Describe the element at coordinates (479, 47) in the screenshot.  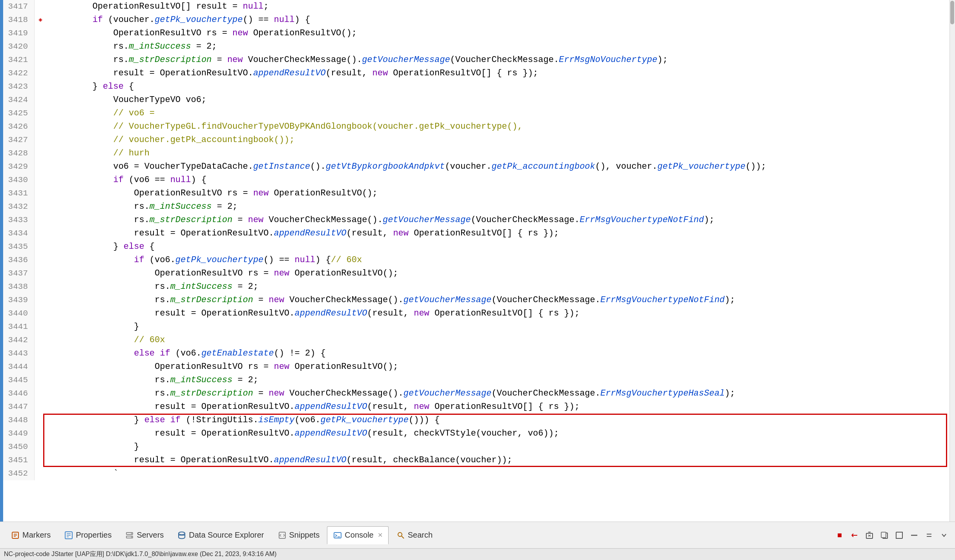
I see `code-line-3420: 3420 rs.m_intSuccess = 2;` at that location.